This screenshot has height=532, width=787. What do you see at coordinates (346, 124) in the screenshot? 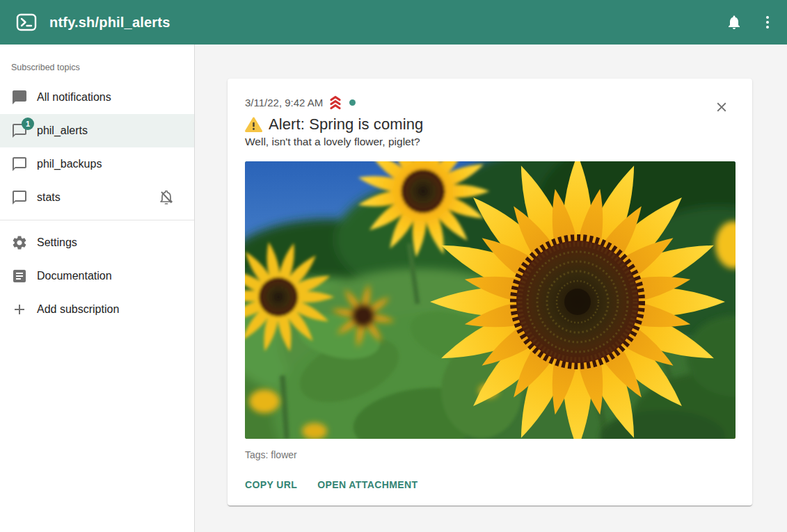
I see `notification-title: Alert: Spring is coming` at bounding box center [346, 124].